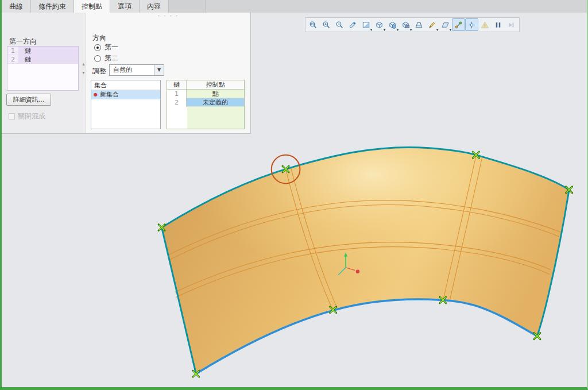 The image size is (588, 390). I want to click on capture-icon, so click(405, 25).